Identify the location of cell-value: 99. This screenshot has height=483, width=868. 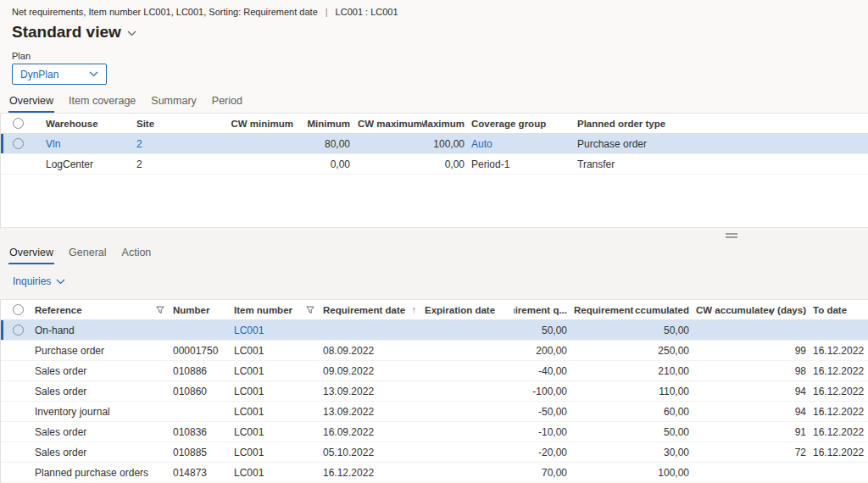
(800, 351).